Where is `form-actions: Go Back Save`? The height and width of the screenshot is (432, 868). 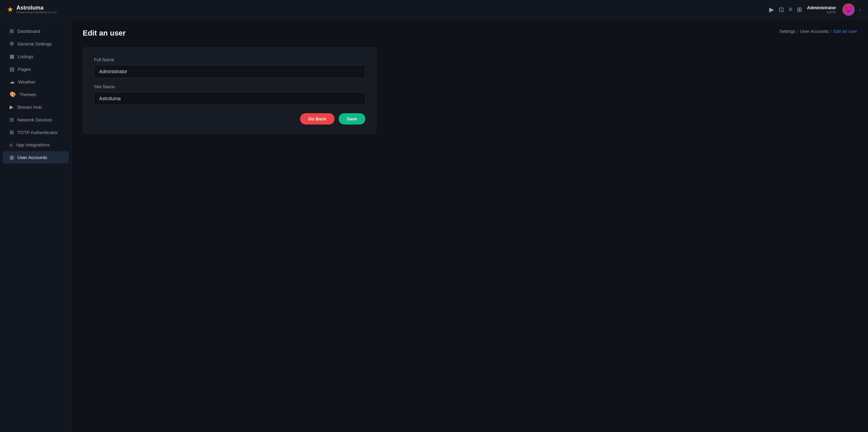
form-actions: Go Back Save is located at coordinates (230, 119).